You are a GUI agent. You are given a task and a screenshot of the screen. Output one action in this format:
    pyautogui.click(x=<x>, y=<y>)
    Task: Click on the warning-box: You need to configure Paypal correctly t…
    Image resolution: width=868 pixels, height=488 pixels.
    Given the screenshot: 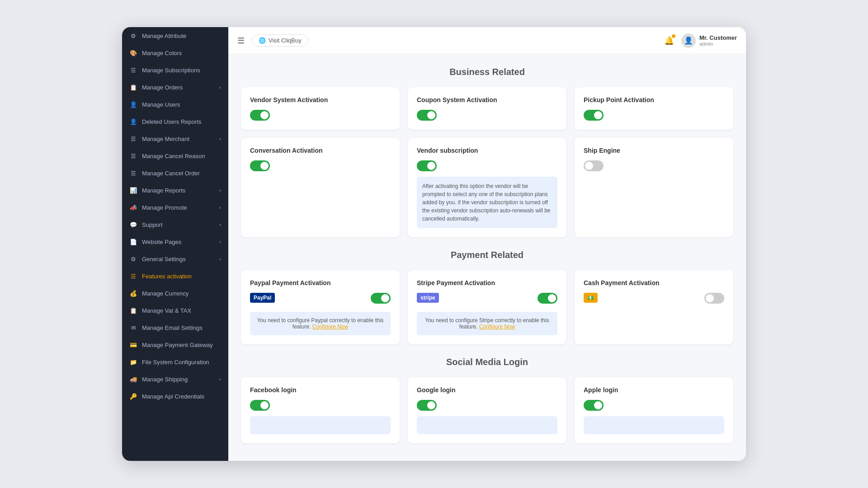 What is the action you would take?
    pyautogui.click(x=320, y=324)
    